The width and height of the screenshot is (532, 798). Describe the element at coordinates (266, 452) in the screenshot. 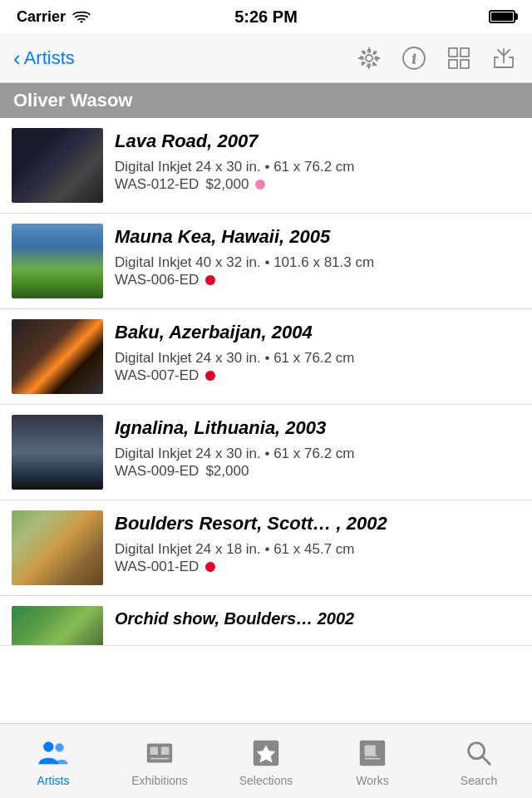

I see `list-item: Ignalina, Lithuania, 2003 Digital Inkjet…` at that location.